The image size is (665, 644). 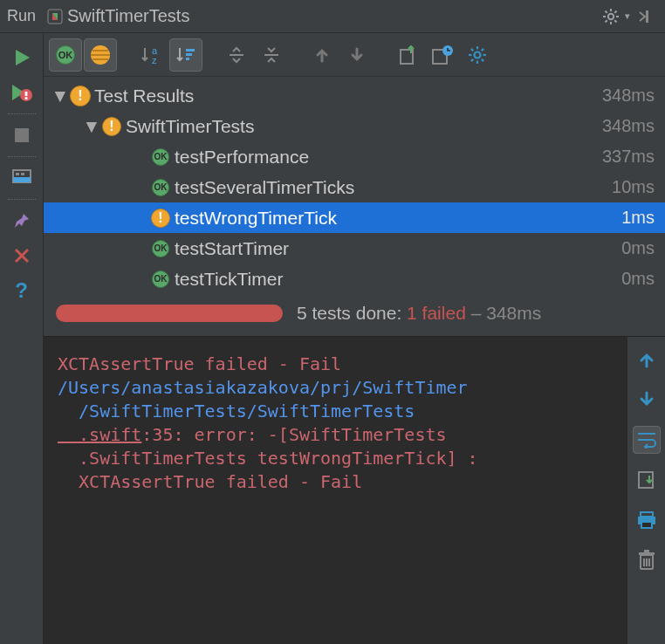 What do you see at coordinates (354, 315) in the screenshot?
I see `test-summary: 5 tests done: 1 failed – 348ms` at bounding box center [354, 315].